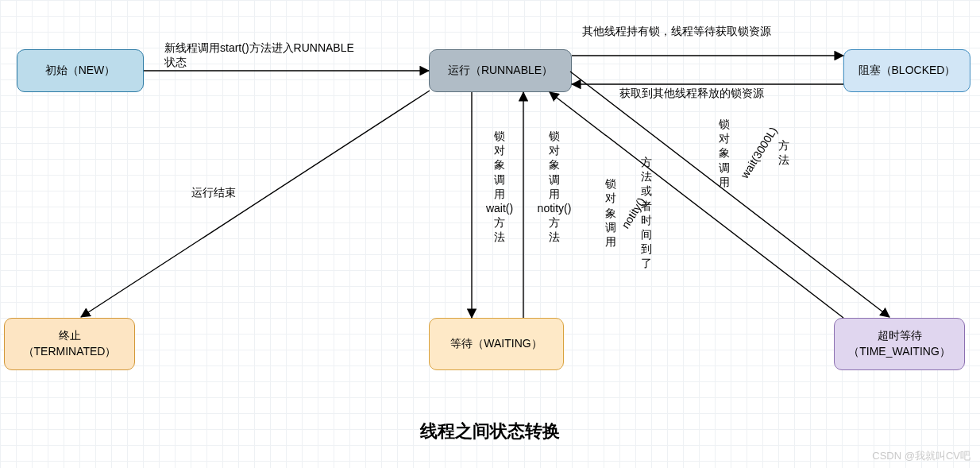 The image size is (980, 468). What do you see at coordinates (646, 249) in the screenshot?
I see `c: 到` at bounding box center [646, 249].